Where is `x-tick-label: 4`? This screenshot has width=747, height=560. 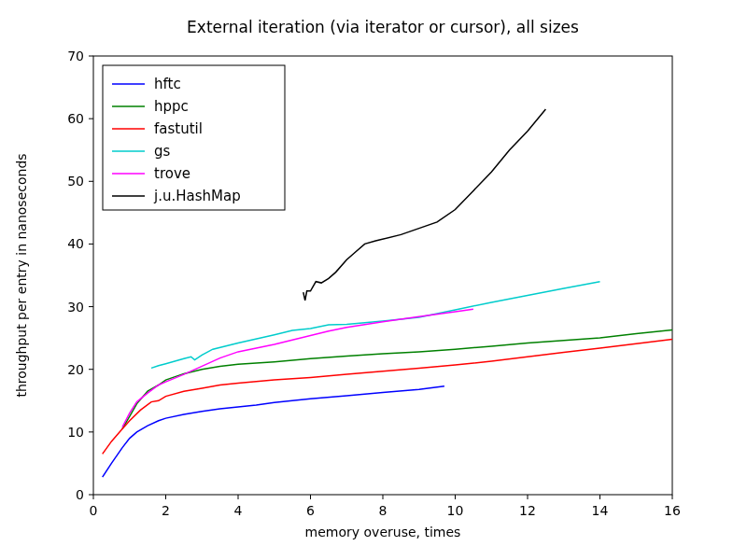
x-tick-label: 4 is located at coordinates (239, 511).